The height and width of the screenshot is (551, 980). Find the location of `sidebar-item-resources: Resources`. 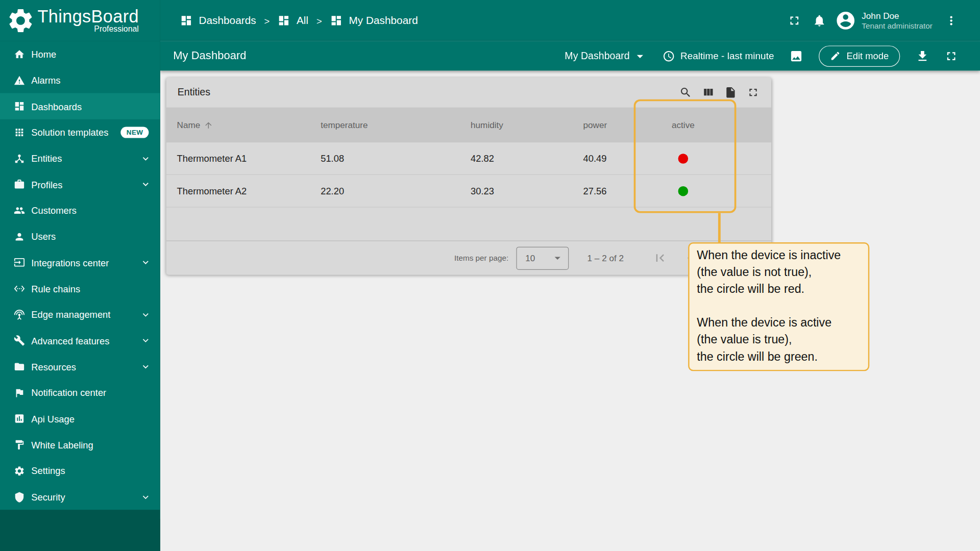

sidebar-item-resources: Resources is located at coordinates (80, 366).